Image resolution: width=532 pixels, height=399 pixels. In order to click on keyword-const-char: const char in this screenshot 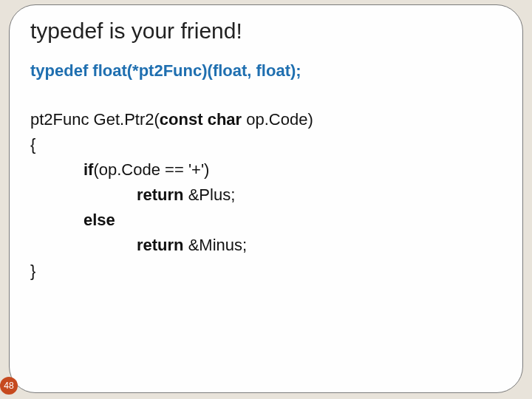, I will do `click(201, 120)`.